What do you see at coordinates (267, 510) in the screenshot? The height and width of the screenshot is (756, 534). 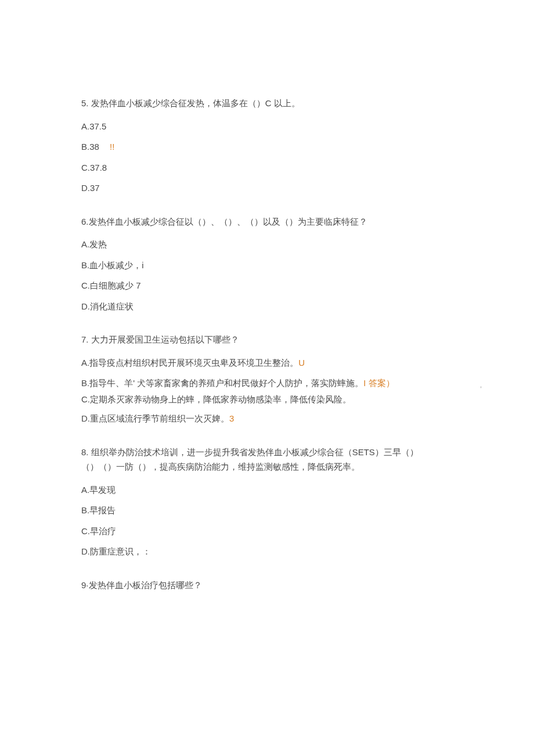 I see `option-b: B.早报告` at bounding box center [267, 510].